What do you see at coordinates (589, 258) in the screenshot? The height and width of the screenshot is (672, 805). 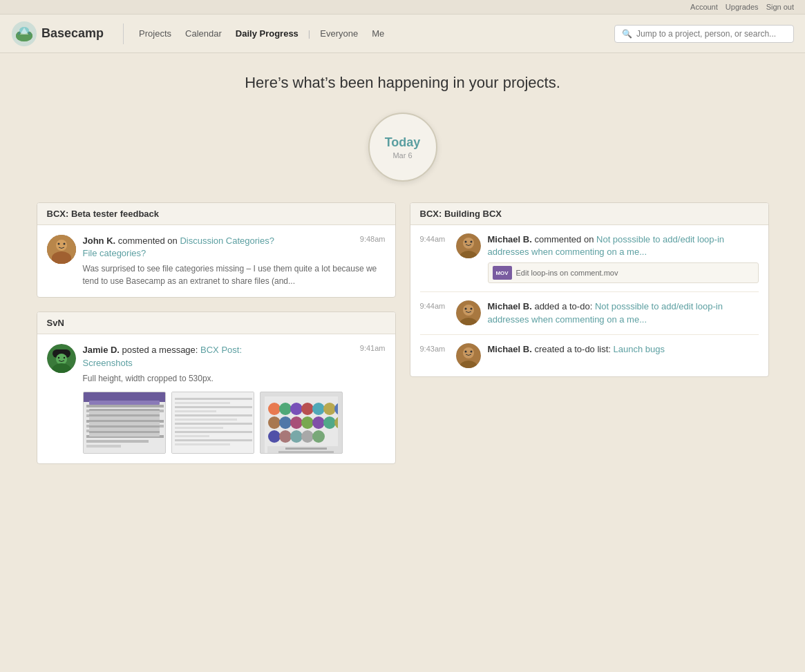 I see `table-row: 9:44am` at bounding box center [589, 258].